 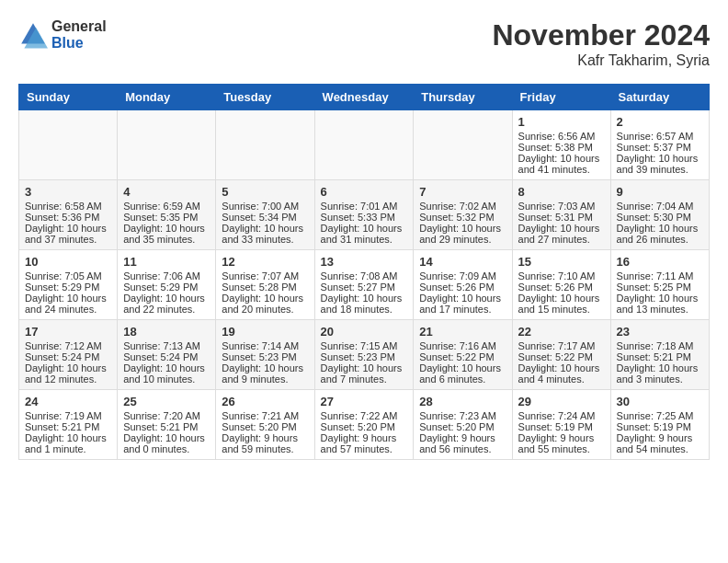 I want to click on cell-text: and 41 minutes., so click(x=562, y=169).